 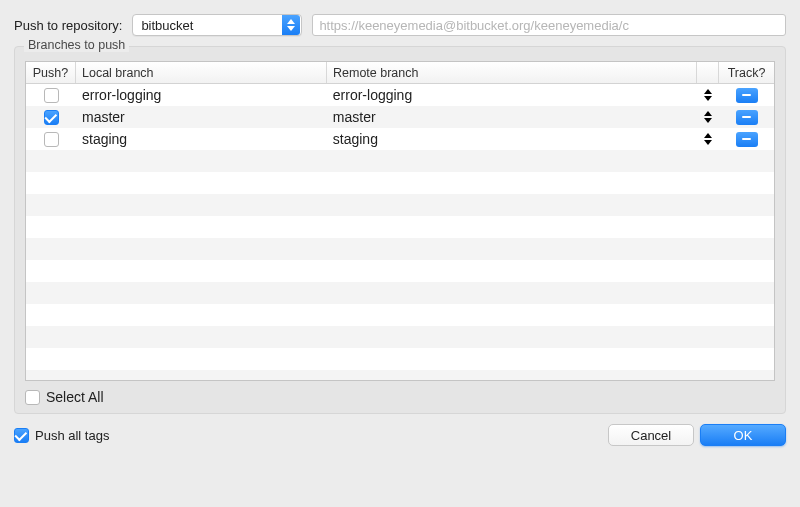 I want to click on col-header-track: Track?, so click(x=746, y=72).